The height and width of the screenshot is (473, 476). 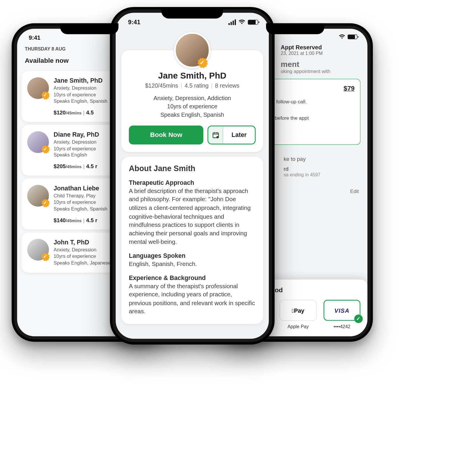 I want to click on about-title: About Jane Smith, so click(x=192, y=169).